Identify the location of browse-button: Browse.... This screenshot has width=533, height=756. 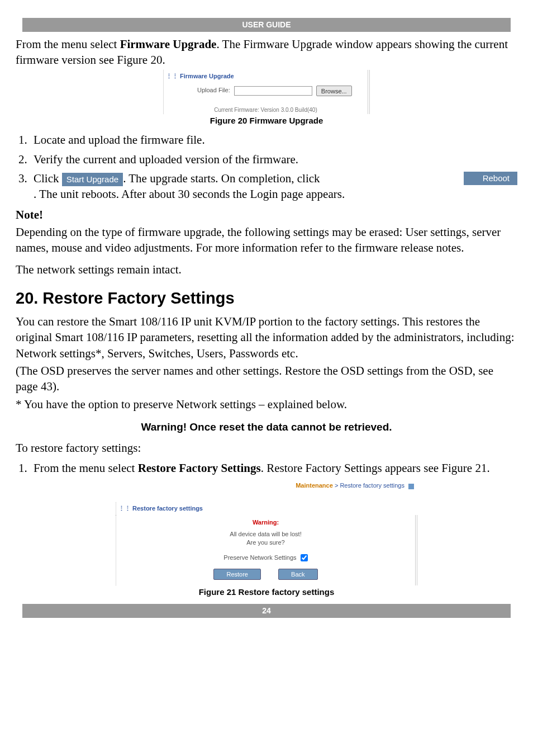
(334, 91).